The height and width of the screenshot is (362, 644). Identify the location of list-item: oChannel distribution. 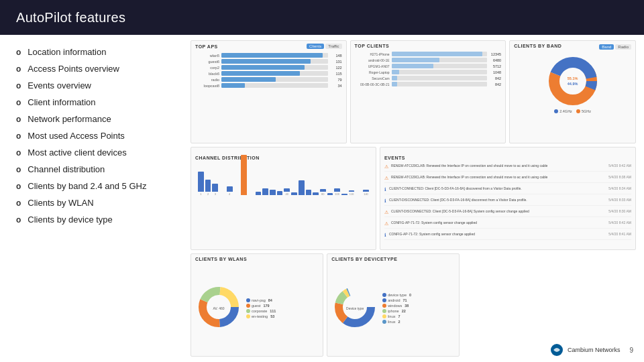
(94, 169).